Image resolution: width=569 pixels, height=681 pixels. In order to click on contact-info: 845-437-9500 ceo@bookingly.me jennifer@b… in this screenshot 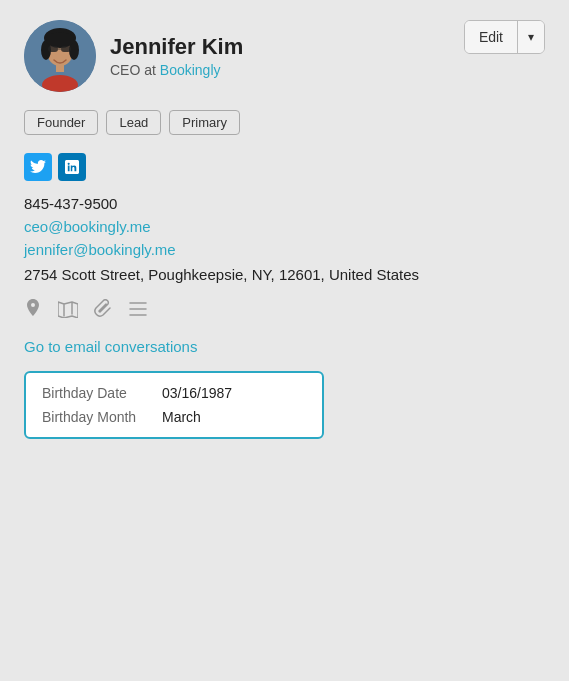, I will do `click(284, 240)`.